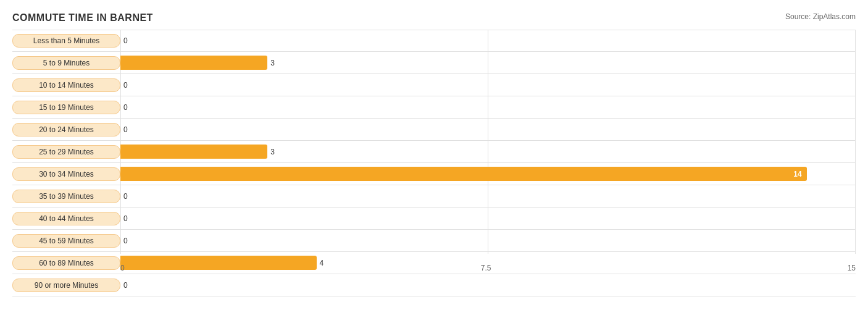 The image size is (868, 323). Describe the element at coordinates (434, 63) in the screenshot. I see `bar-row: 5 to 9 Minutes3` at that location.